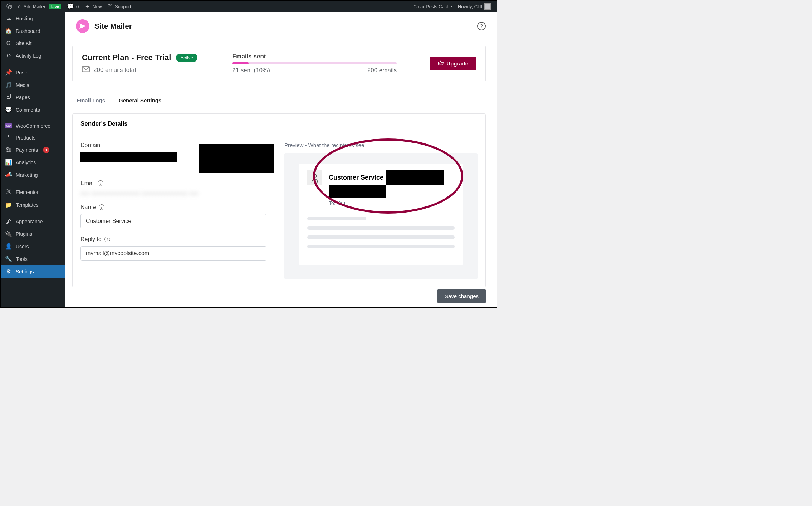 This screenshot has height=506, width=812. What do you see at coordinates (279, 64) in the screenshot?
I see `plan-card: Current Plan - Free Trial Active 200 ema…` at bounding box center [279, 64].